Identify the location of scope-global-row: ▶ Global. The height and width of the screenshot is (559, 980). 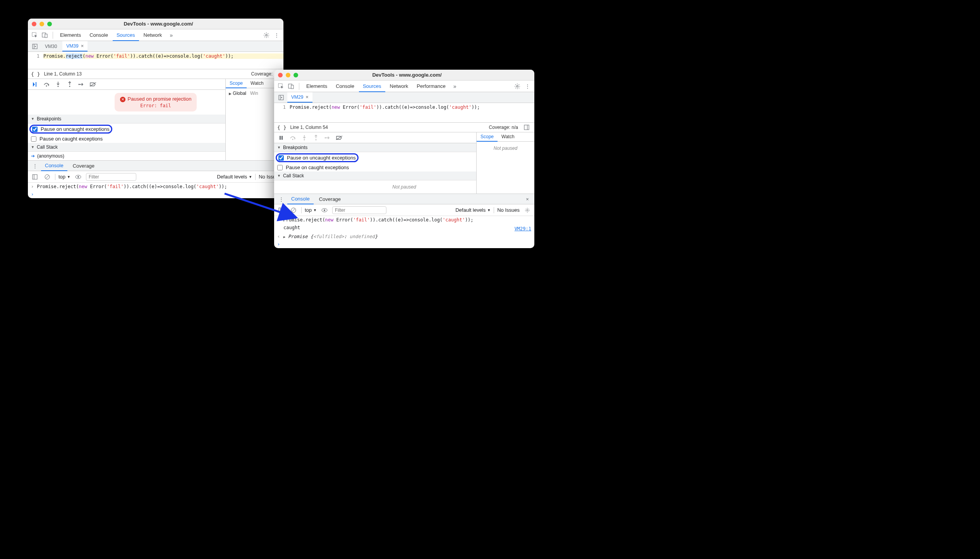
(238, 93).